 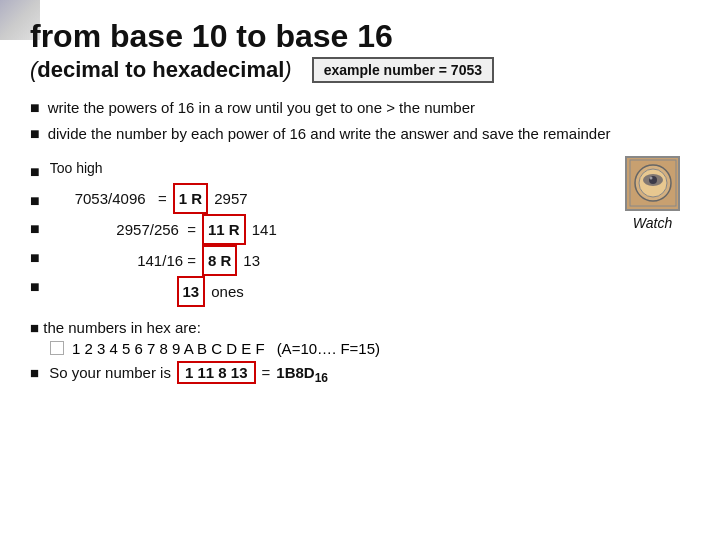 What do you see at coordinates (288, 70) in the screenshot?
I see `close-paren: )` at bounding box center [288, 70].